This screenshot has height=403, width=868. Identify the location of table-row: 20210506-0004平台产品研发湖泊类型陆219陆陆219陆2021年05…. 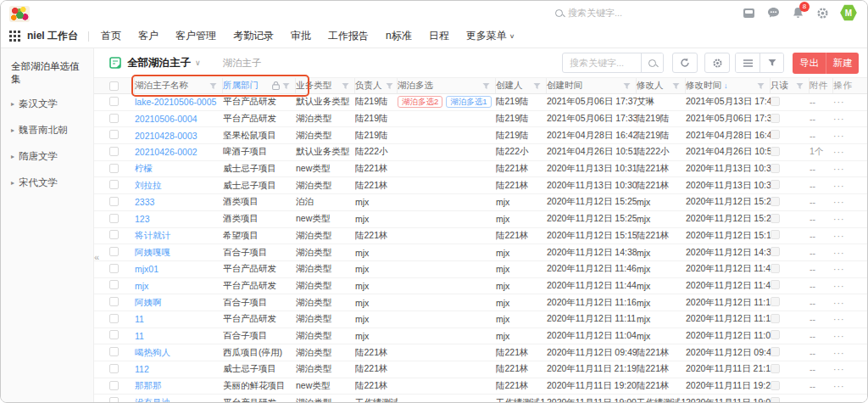
(481, 120).